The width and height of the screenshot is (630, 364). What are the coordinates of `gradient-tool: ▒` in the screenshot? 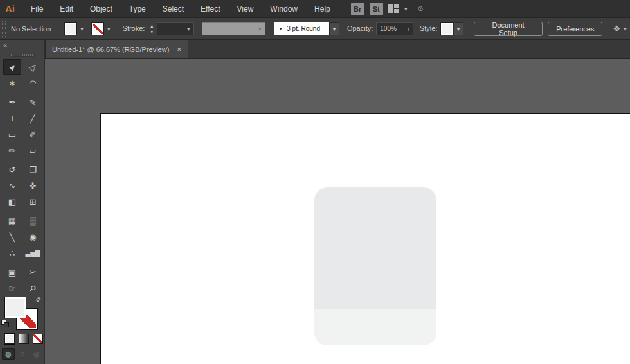 It's located at (33, 221).